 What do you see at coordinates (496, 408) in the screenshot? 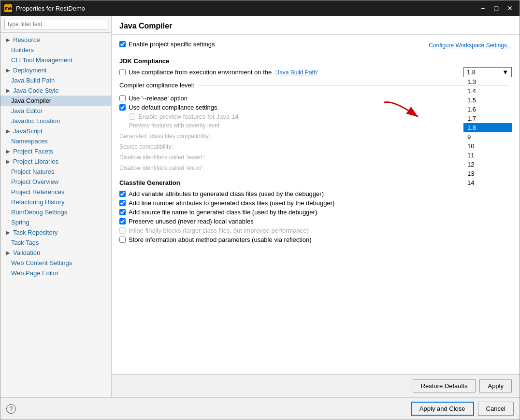
I see `cancel-button: Cancel` at bounding box center [496, 408].